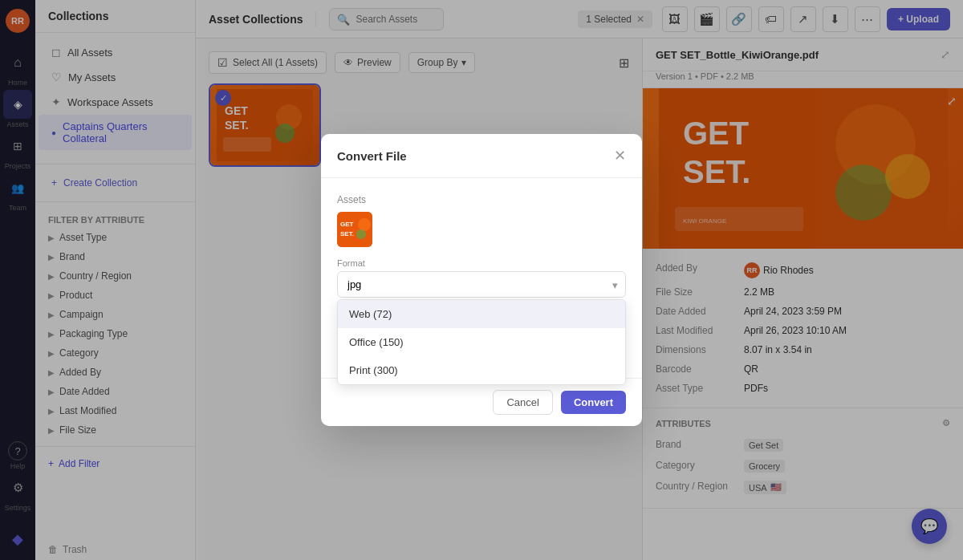 This screenshot has width=963, height=560. I want to click on format-select: jpg png pdf, so click(482, 284).